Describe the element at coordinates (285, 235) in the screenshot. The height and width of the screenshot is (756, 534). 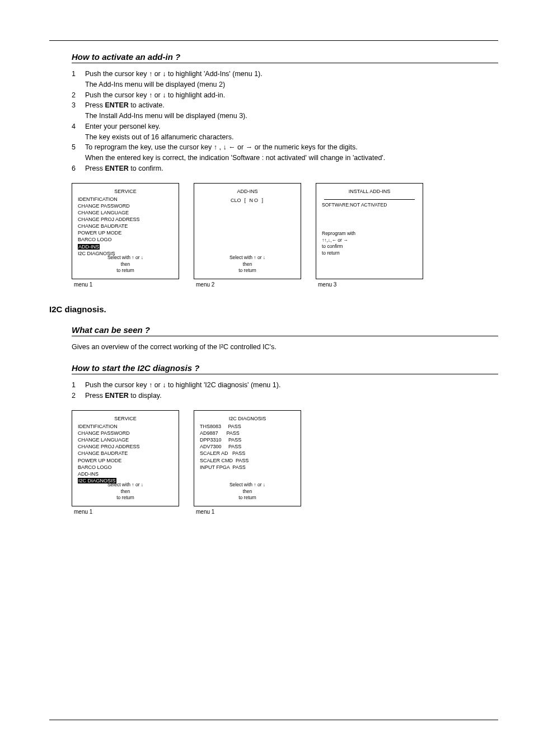
I see `menu-row-a: SERVICE IDENTIFICATIONCHANGE PASSWORDCHA…` at that location.